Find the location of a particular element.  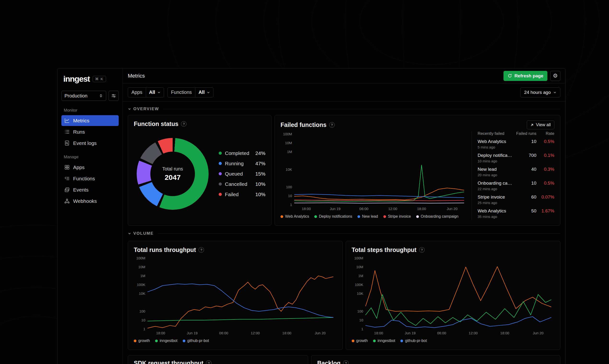

total-runs-label: Total runs is located at coordinates (173, 169).